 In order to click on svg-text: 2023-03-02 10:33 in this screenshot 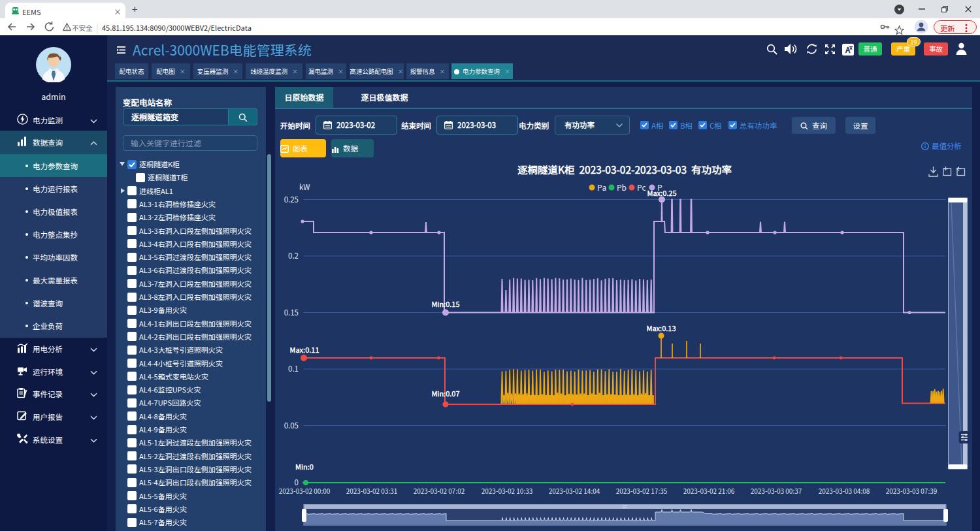, I will do `click(507, 491)`.